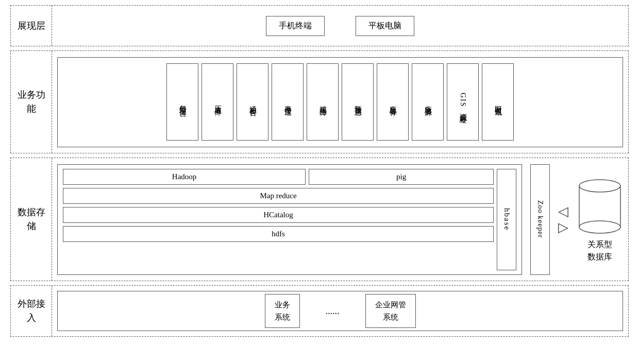  Describe the element at coordinates (333, 311) in the screenshot. I see `ext-dots: ......` at that location.